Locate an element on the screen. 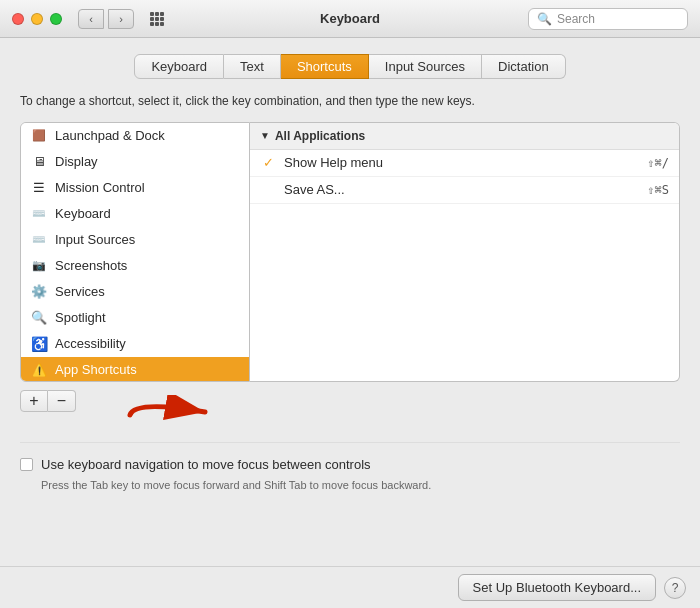 Image resolution: width=700 pixels, height=608 pixels. add-shortcut-button: + is located at coordinates (34, 401).